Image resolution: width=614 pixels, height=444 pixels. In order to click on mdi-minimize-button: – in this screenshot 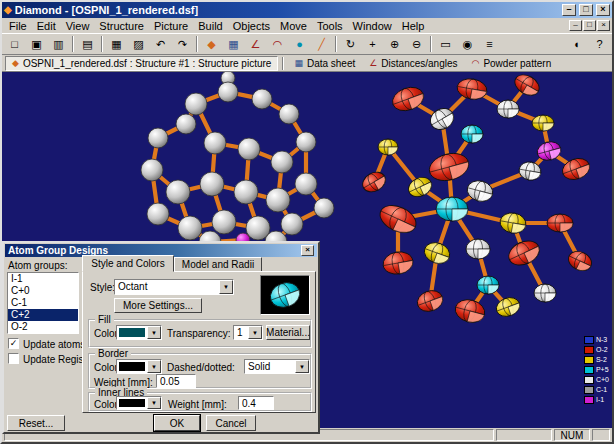, I will do `click(576, 26)`.